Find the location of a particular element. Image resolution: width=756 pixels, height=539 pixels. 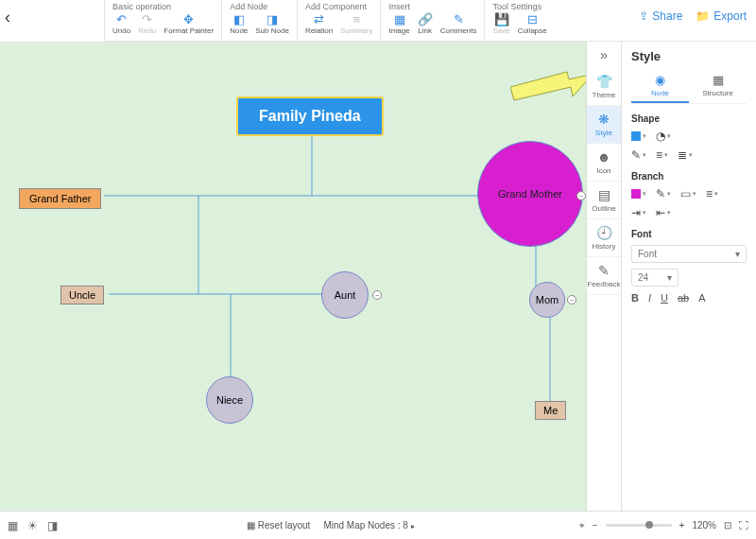

node-me: Me is located at coordinates (550, 410).